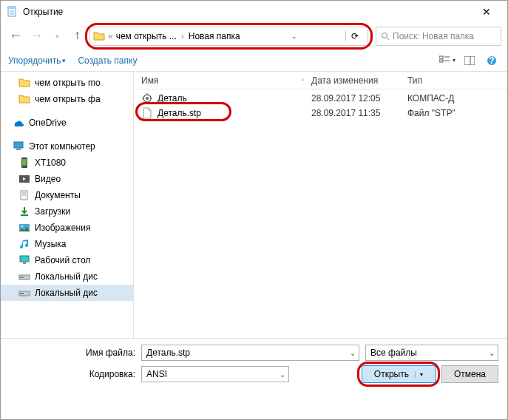  Describe the element at coordinates (18, 146) in the screenshot. I see `computer-icon` at that location.